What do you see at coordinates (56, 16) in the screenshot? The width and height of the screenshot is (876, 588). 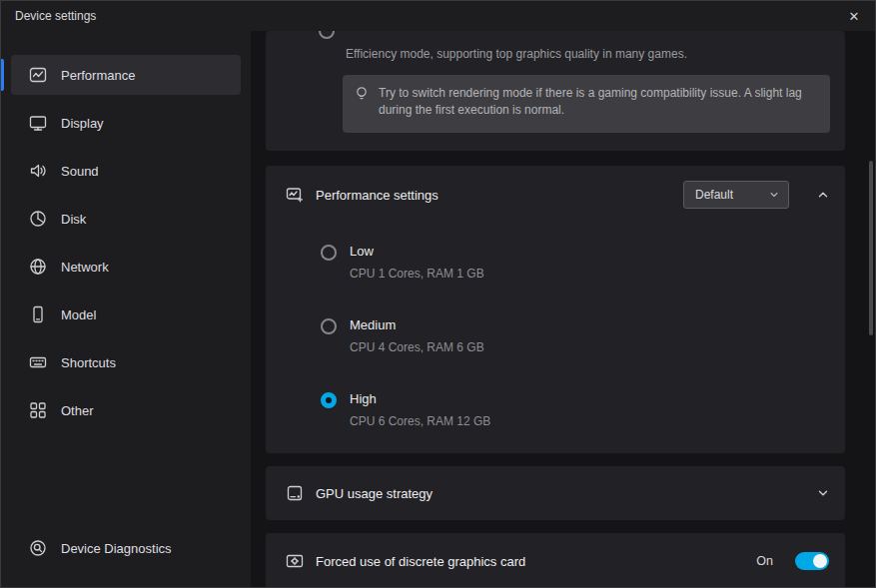 I see `window-title: Device settings` at bounding box center [56, 16].